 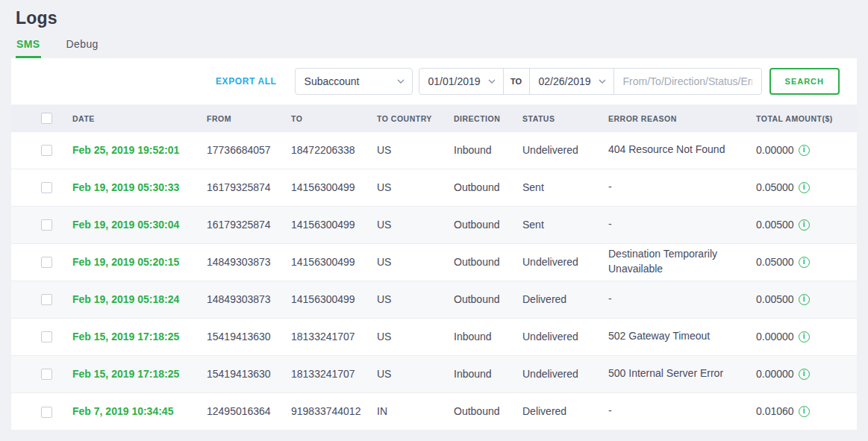 I want to click on log-date-link: Feb 19, 2019 05:18:24, so click(x=140, y=299).